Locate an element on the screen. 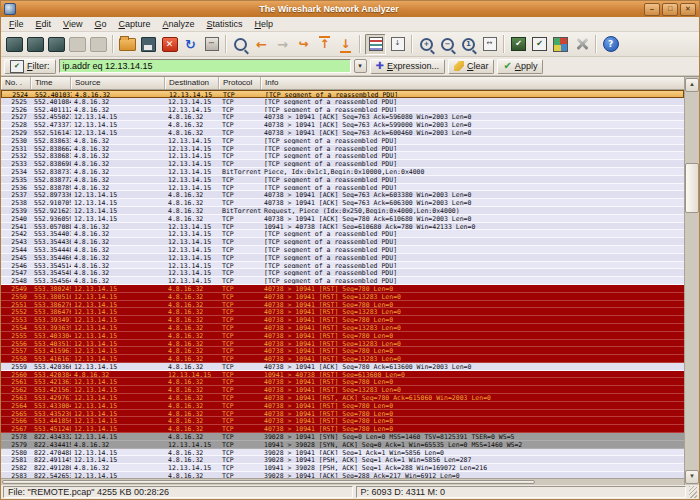 This screenshot has width=700, height=500. filter-dropdown-button: ▾ is located at coordinates (360, 66).